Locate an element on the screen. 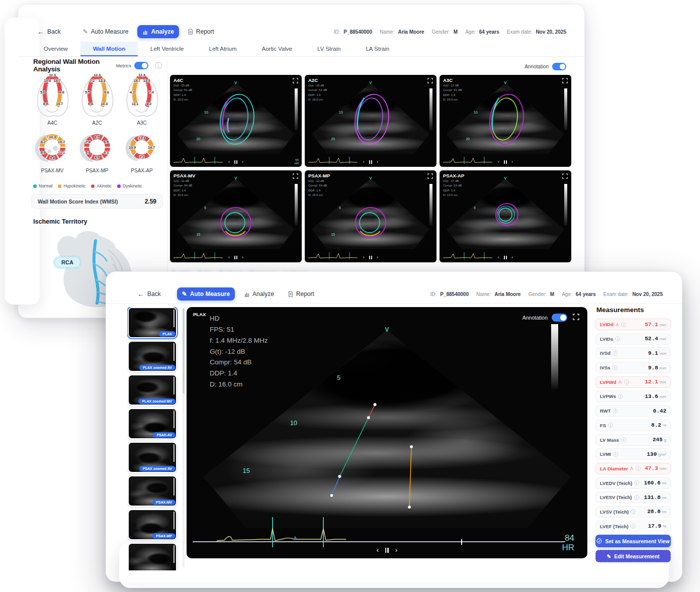  tab-left-atrium: Left Atrium is located at coordinates (223, 49).